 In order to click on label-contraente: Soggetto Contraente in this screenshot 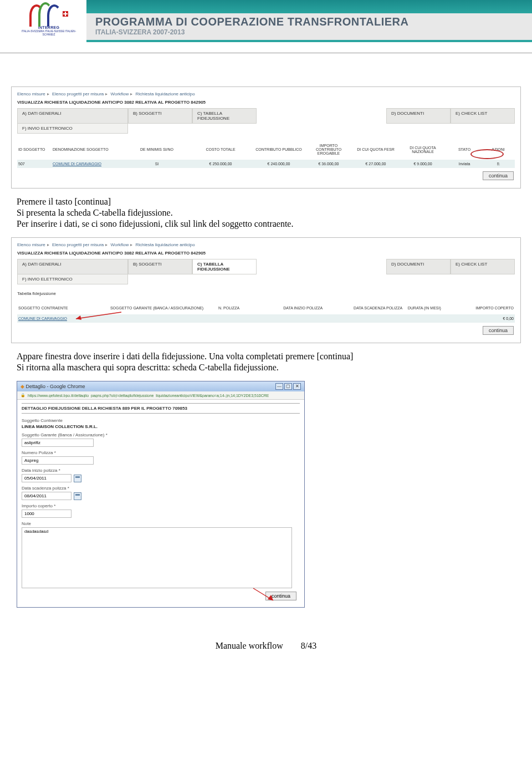, I will do `click(161, 420)`.